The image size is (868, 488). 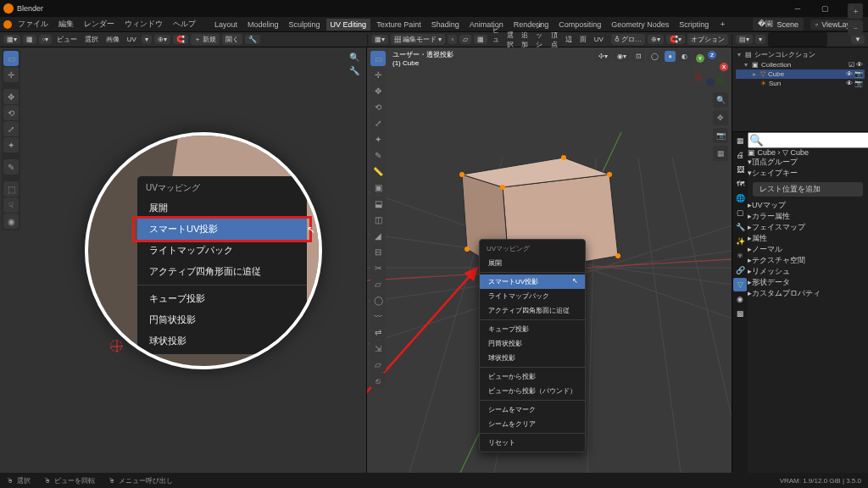 I want to click on ptab-object-icon: ▢, so click(x=740, y=213).